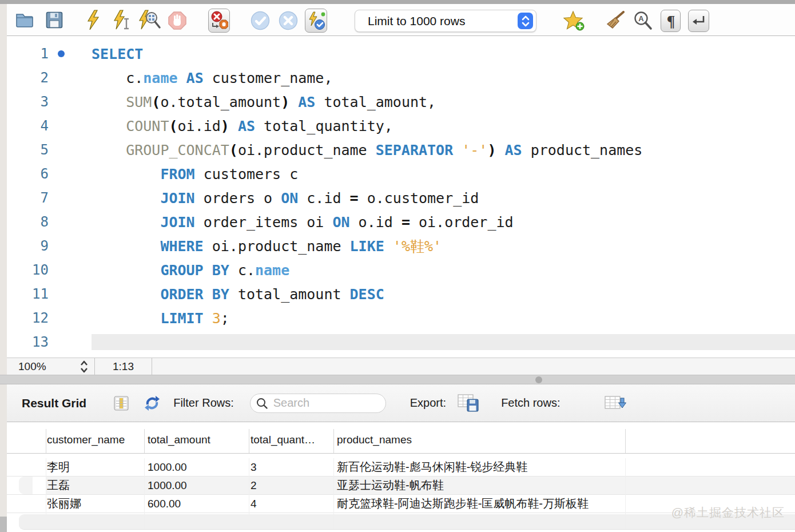 This screenshot has width=795, height=532. I want to click on editor-line-9: 9WHERE oi.product_name LIKE '%鞋%', so click(401, 246).